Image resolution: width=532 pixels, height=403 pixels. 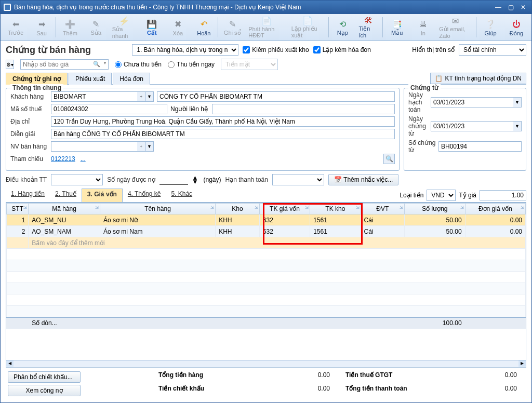 I want to click on display-select: Sổ tài chính, so click(x=493, y=50).